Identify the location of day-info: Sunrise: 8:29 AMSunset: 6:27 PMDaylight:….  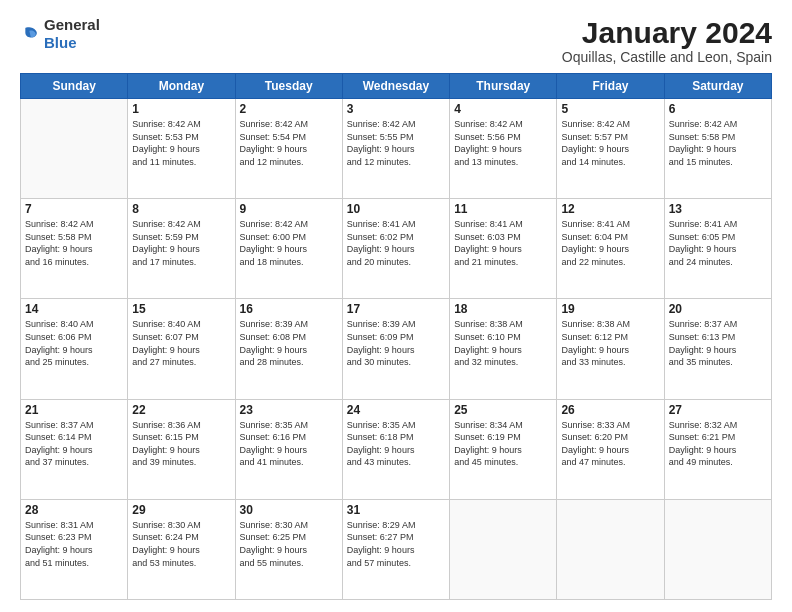
(396, 544).